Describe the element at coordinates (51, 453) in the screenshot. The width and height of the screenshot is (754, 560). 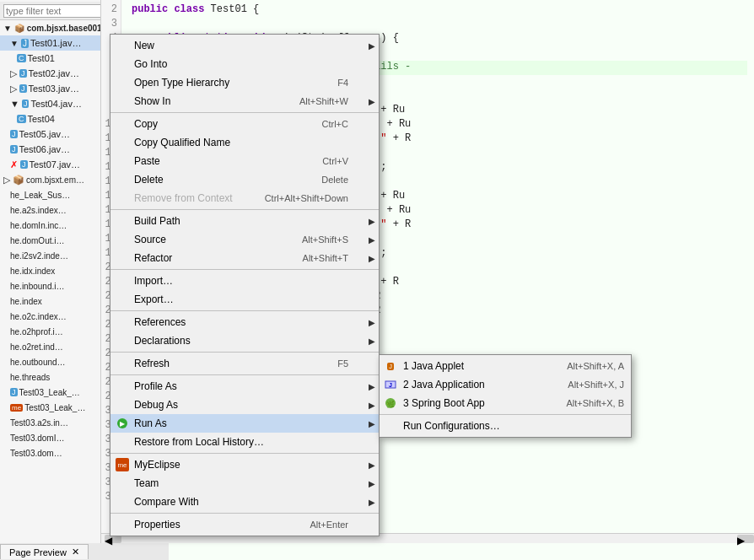
I see `tree-item-test03-dom: Test03.dom…` at that location.